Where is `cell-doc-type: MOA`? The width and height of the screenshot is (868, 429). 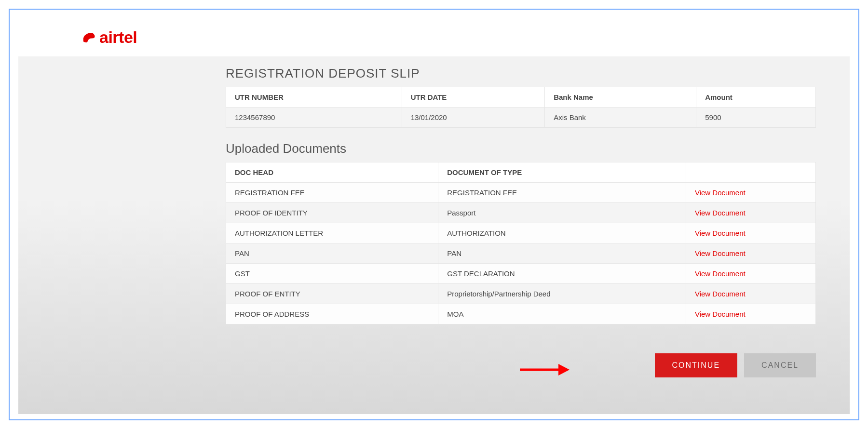
cell-doc-type: MOA is located at coordinates (562, 314).